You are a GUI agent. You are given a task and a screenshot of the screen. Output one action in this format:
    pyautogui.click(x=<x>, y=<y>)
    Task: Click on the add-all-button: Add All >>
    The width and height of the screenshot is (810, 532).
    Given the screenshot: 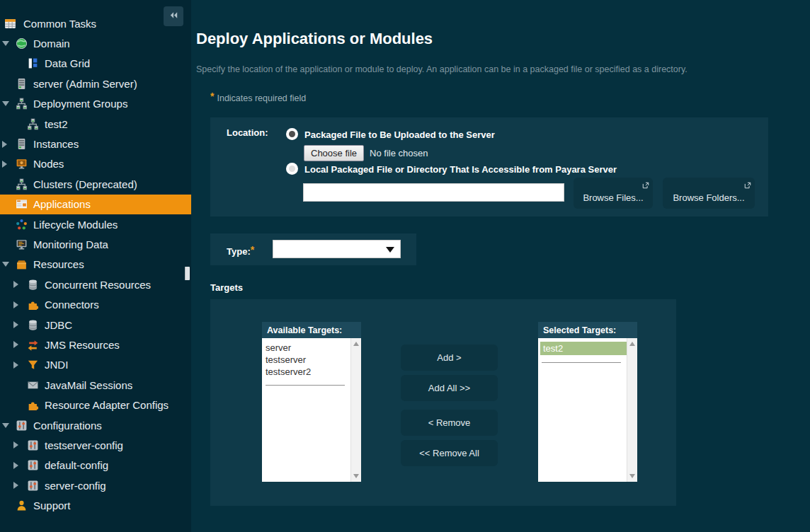 What is the action you would take?
    pyautogui.click(x=449, y=388)
    